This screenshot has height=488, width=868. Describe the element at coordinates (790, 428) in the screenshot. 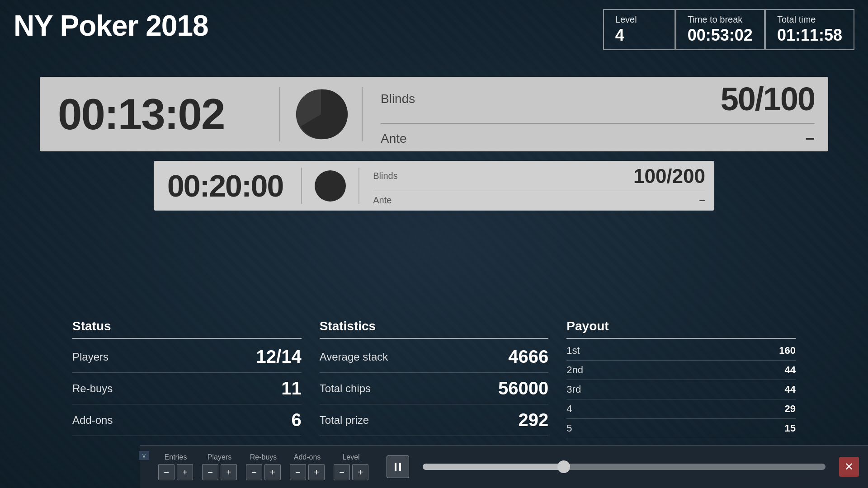

I see `payout-amount: 15` at that location.